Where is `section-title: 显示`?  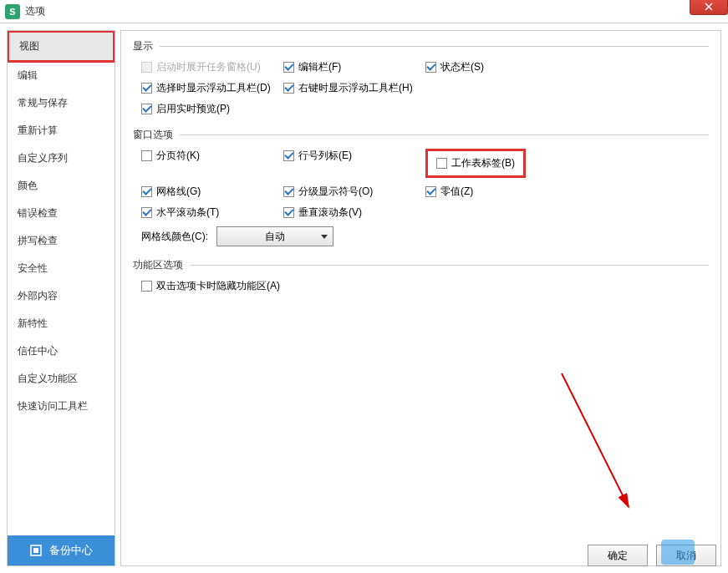 section-title: 显示 is located at coordinates (143, 47).